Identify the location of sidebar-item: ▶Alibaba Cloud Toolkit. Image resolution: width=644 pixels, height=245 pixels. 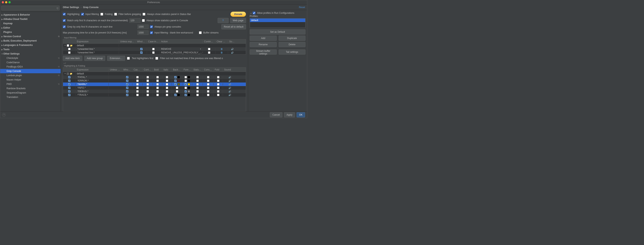
(30, 19).